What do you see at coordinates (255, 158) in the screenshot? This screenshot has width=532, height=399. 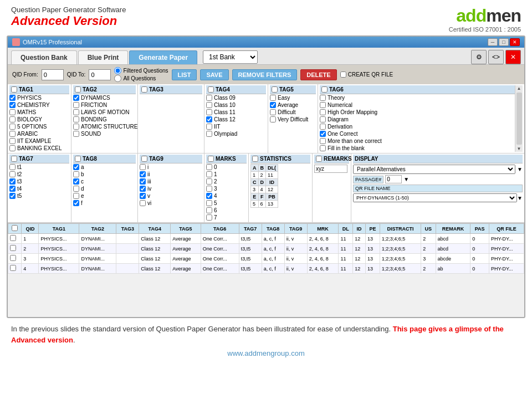 I see `statistics-checkbox` at bounding box center [255, 158].